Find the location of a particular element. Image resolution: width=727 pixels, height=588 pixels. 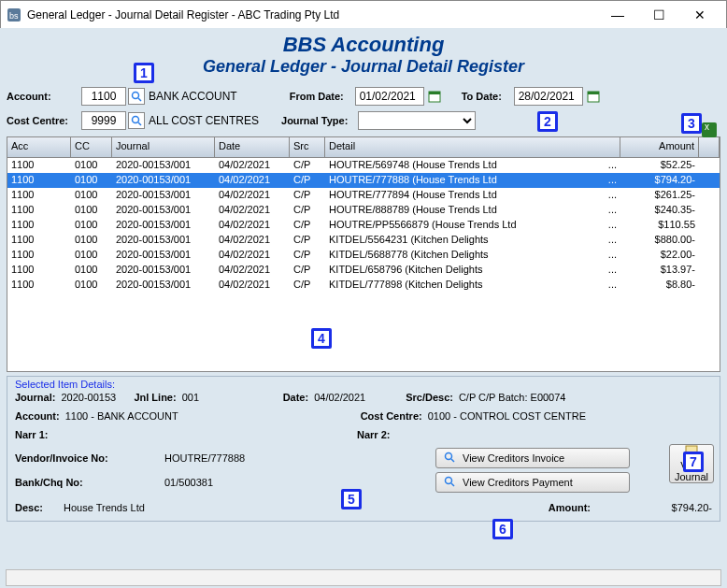

from-date-calendar-icon is located at coordinates (435, 96).